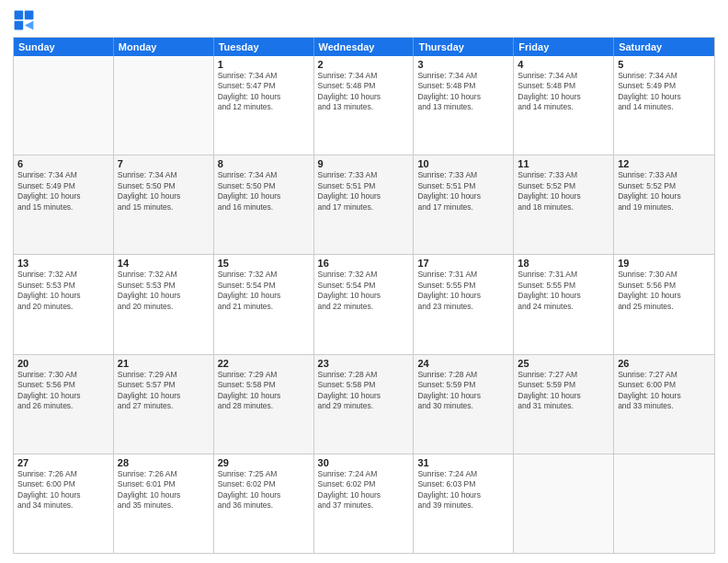 The height and width of the screenshot is (563, 728). What do you see at coordinates (364, 20) in the screenshot?
I see `header` at bounding box center [364, 20].